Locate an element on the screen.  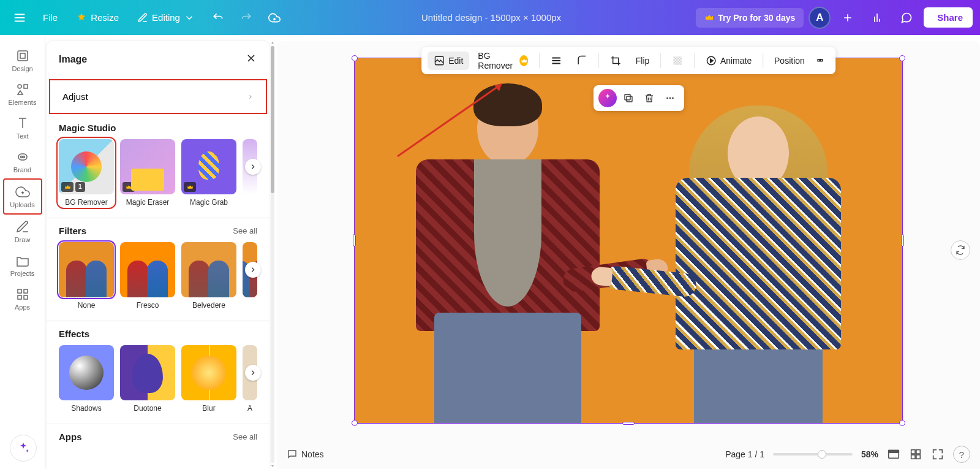
plus-button is located at coordinates (848, 18).